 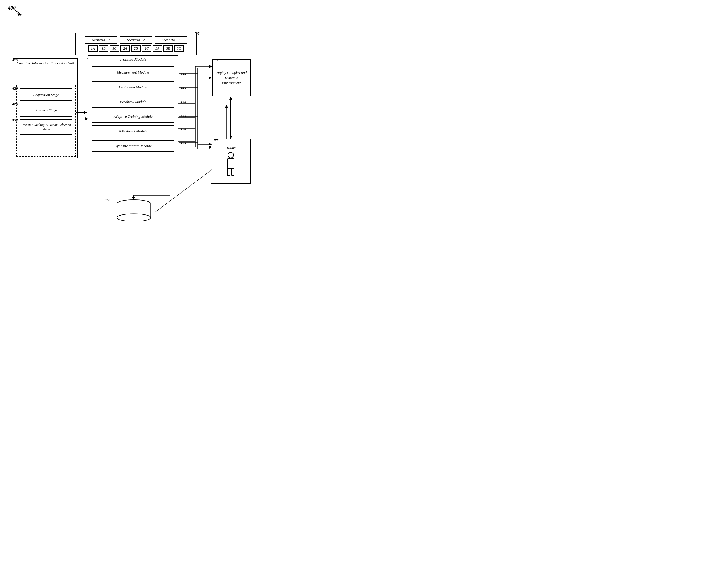 What do you see at coordinates (231, 161) in the screenshot?
I see `trainee-box: Trainee` at bounding box center [231, 161].